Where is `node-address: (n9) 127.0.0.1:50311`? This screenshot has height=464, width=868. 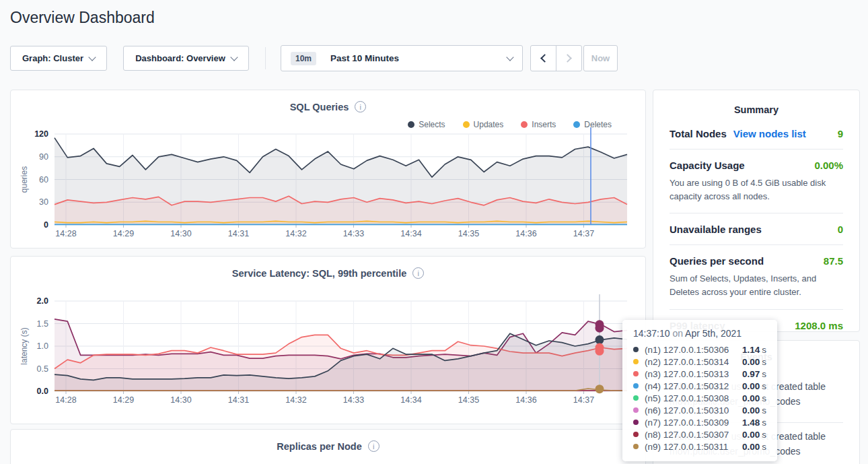 node-address: (n9) 127.0.0.1:50311 is located at coordinates (693, 447).